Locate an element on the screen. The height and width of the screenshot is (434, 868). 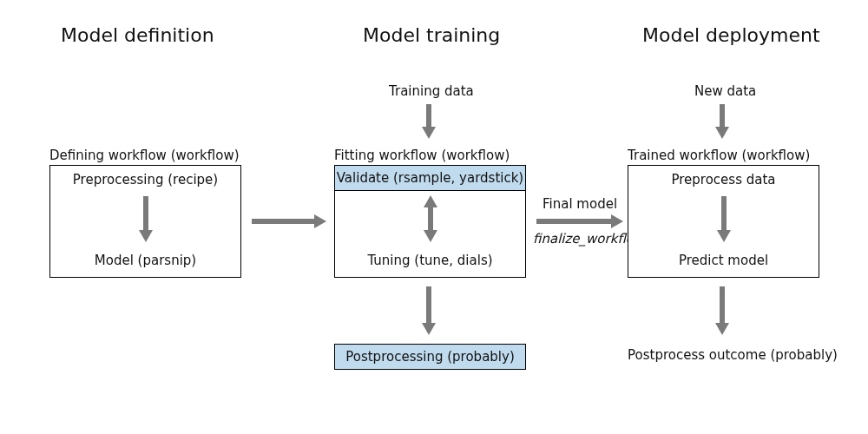
validate-label: Validate (rsample, yardstick) is located at coordinates (431, 178).